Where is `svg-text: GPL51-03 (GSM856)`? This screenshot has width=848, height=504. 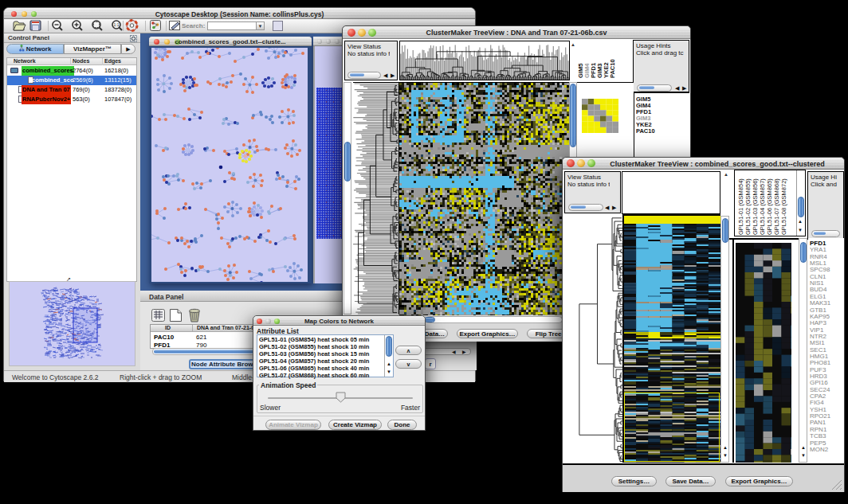 svg-text: GPL51-03 (GSM856) is located at coordinates (756, 207).